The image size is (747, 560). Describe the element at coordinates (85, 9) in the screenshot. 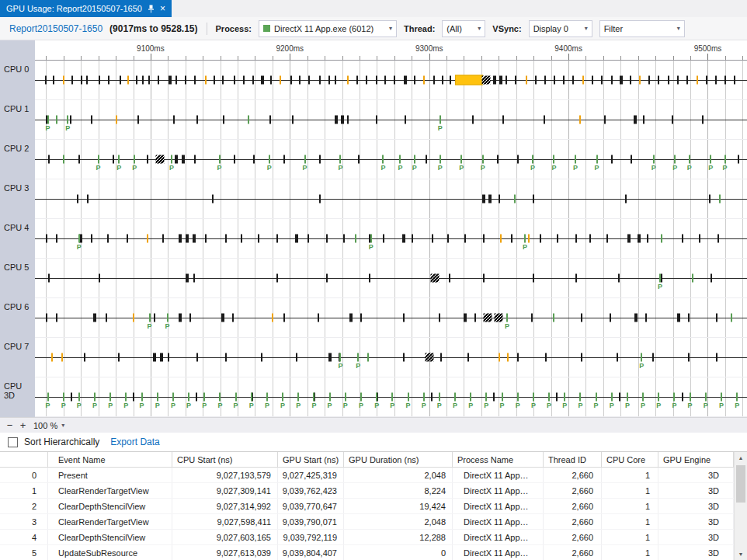

I see `document-tab: GPU Usage: Report20150507-1650 ×` at that location.